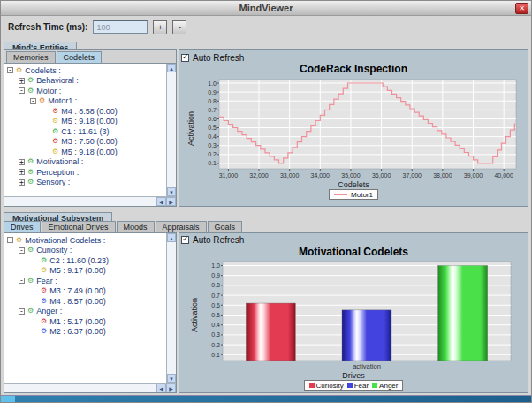  Describe the element at coordinates (86, 71) in the screenshot. I see `tree-node: -⚙Codelets :` at that location.